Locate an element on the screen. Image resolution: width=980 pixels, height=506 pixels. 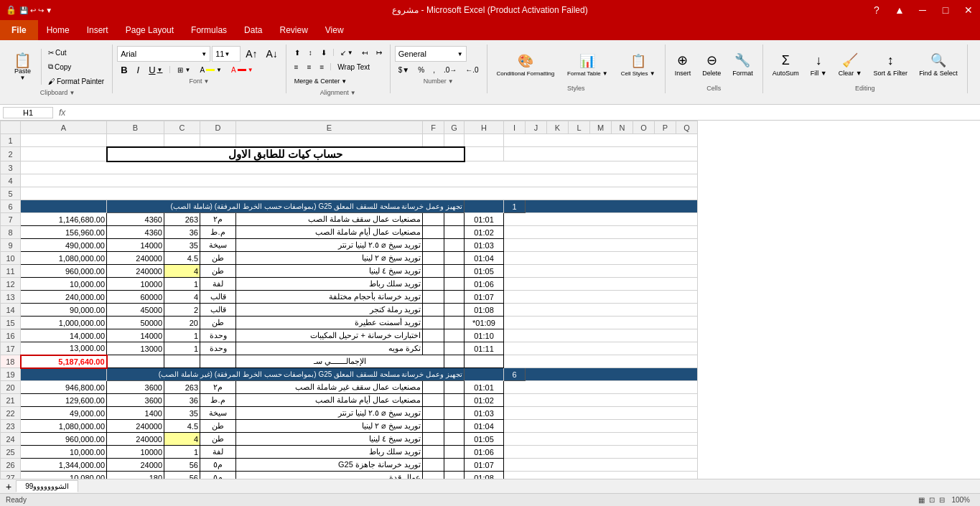
cell-D21: م.ط is located at coordinates (218, 400).